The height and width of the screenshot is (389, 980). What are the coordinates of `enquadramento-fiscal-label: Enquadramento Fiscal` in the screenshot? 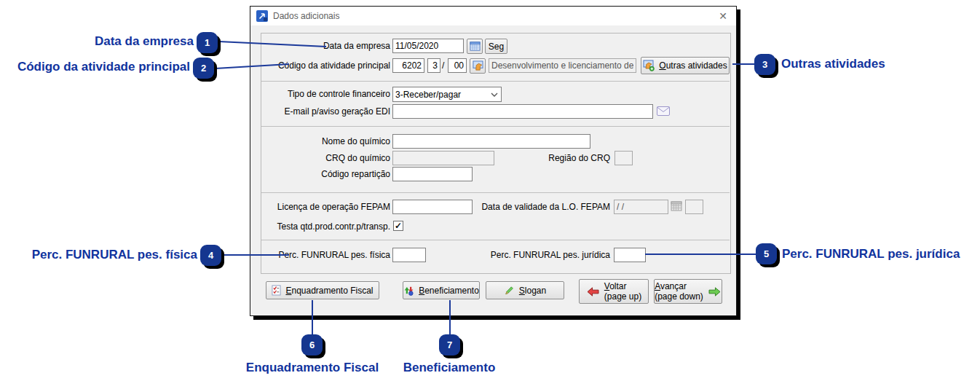 It's located at (329, 291).